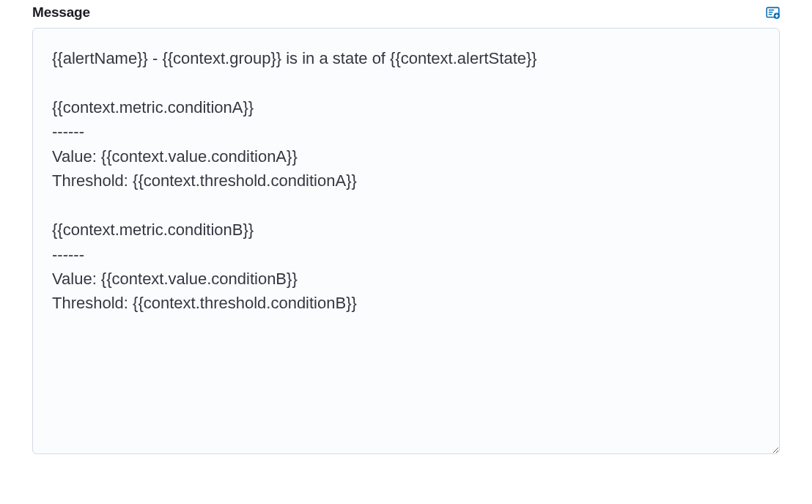 The width and height of the screenshot is (812, 504). Describe the element at coordinates (772, 13) in the screenshot. I see `add-variable-icon` at that location.